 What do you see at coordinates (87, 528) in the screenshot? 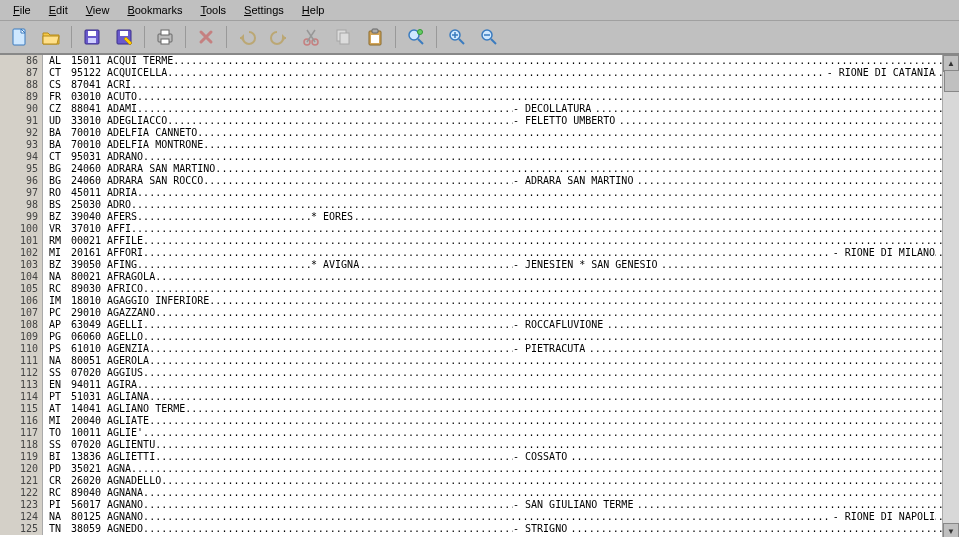
I see `postcode-cell: 38059` at bounding box center [87, 528].